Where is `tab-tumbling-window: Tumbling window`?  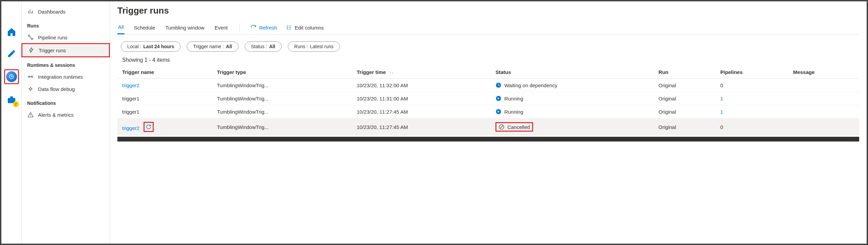
tab-tumbling-window: Tumbling window is located at coordinates (185, 28).